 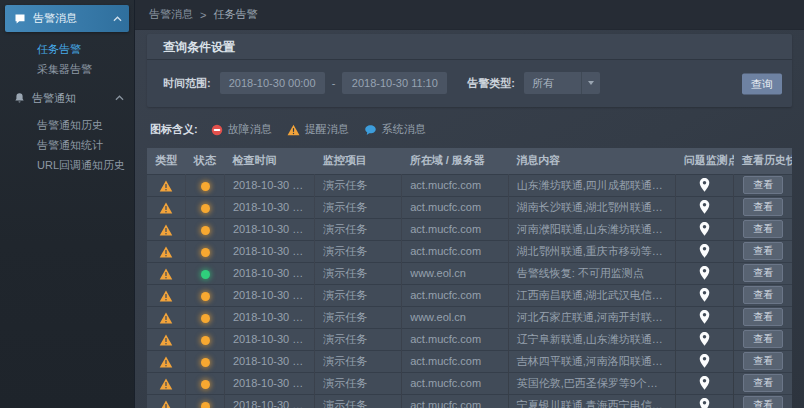 I want to click on col-header-server: 所在域 / 服务器, so click(x=455, y=161).